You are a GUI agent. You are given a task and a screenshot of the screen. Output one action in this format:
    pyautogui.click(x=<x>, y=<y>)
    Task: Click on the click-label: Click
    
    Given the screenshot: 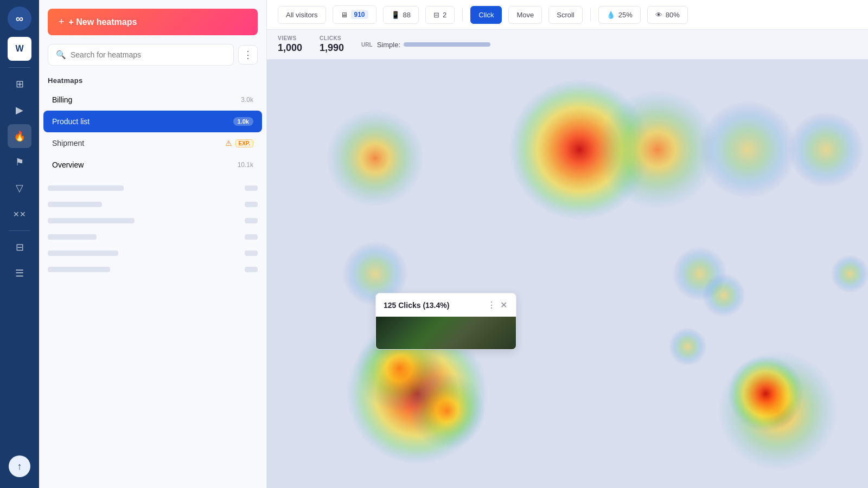 What is the action you would take?
    pyautogui.click(x=486, y=15)
    